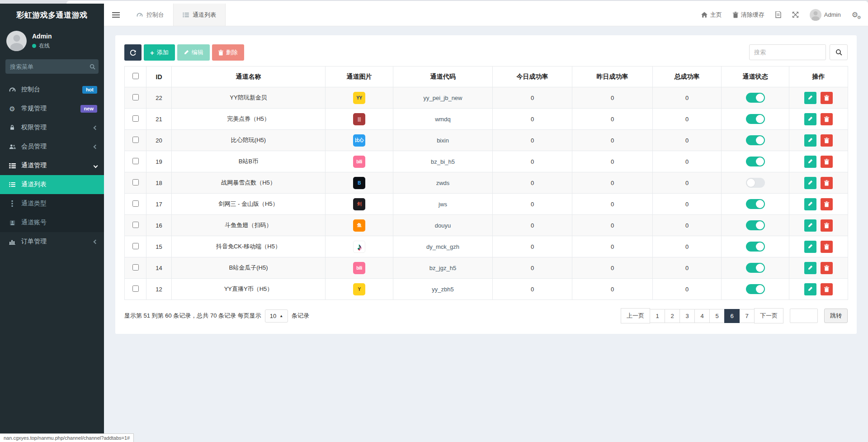  Describe the element at coordinates (486, 204) in the screenshot. I see `table-row: 17 剑网三 - 金山版（H5） 剑 jws 0 0 0` at that location.